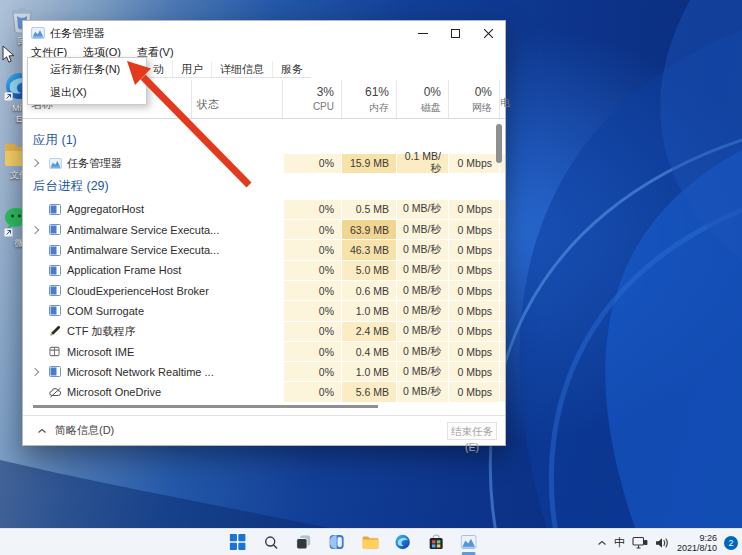 This screenshot has width=742, height=555. Describe the element at coordinates (206, 406) in the screenshot. I see `horizontal-scrollbar` at that location.